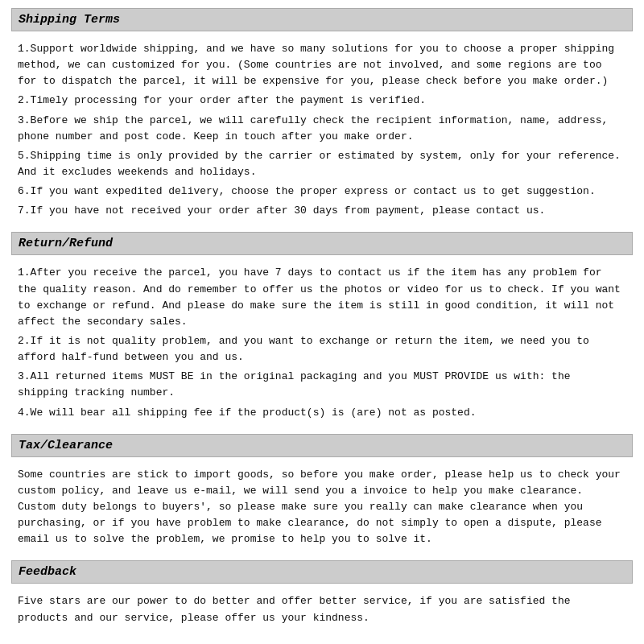 The height and width of the screenshot is (644, 644). Describe the element at coordinates (322, 507) in the screenshot. I see `paragraph-tax-clearance-0: Some countries are stick to import goods…` at that location.